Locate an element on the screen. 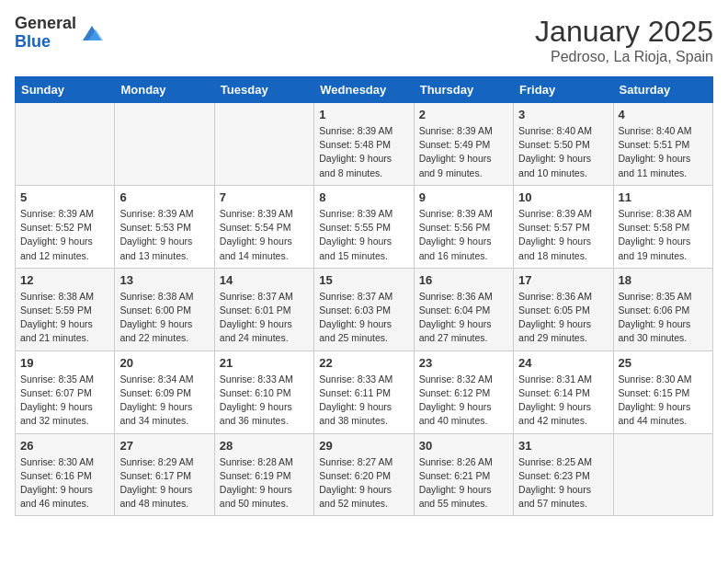 The width and height of the screenshot is (728, 563). calendar-cell: 1Sunrise: 8:39 AM Sunset: 5:48 PM Daylig… is located at coordinates (364, 144).